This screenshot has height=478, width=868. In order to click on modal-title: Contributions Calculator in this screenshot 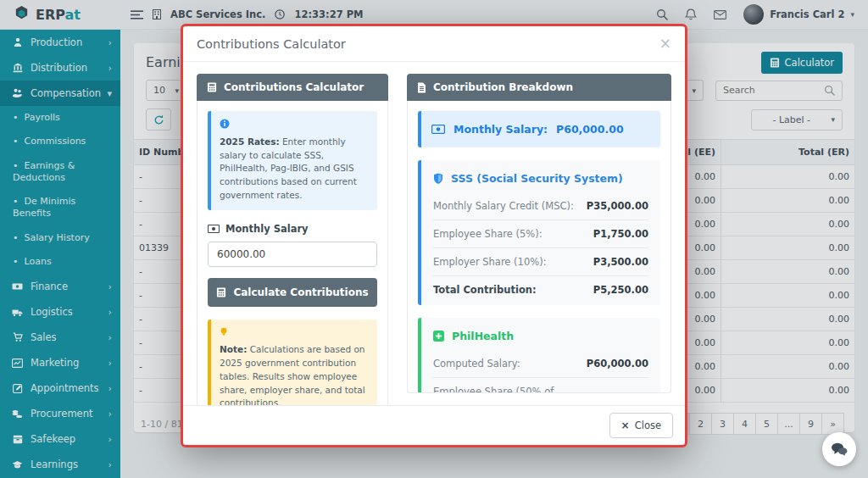, I will do `click(271, 44)`.